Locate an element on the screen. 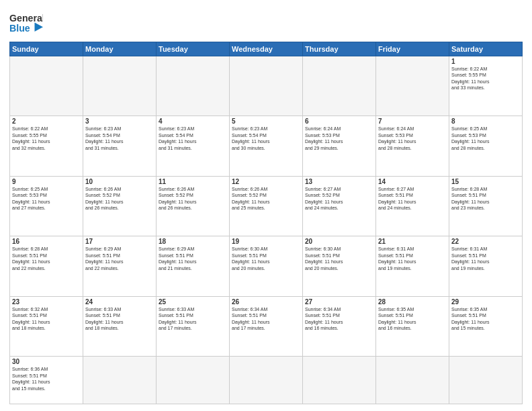  day-number: 16 is located at coordinates (46, 242).